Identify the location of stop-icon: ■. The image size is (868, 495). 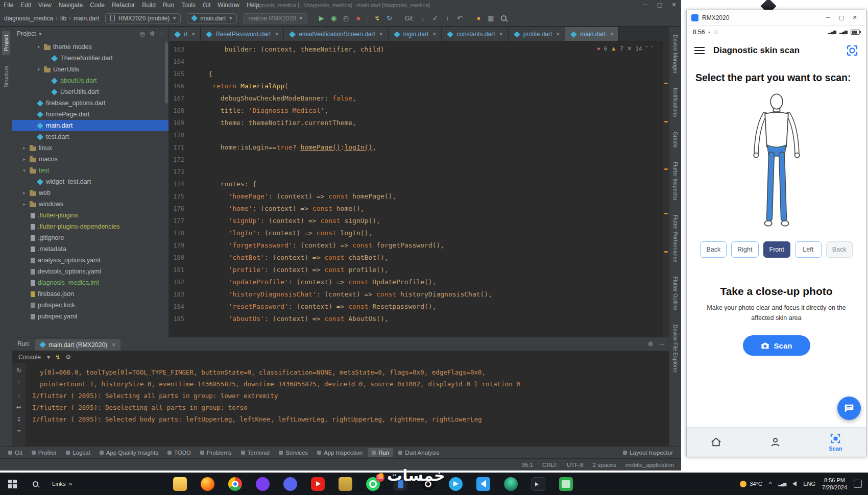
(358, 18).